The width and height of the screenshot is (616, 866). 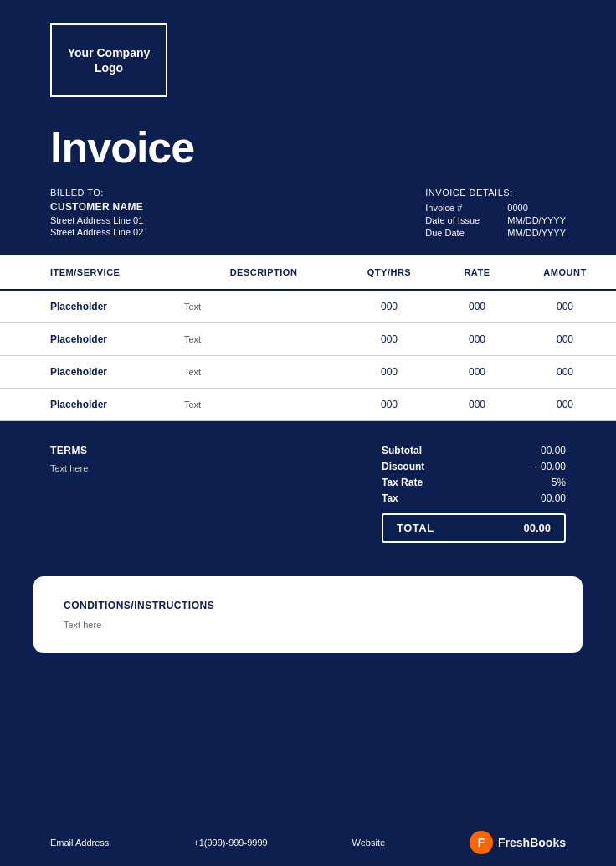 I want to click on company-logo: Your Company Logo, so click(x=109, y=60).